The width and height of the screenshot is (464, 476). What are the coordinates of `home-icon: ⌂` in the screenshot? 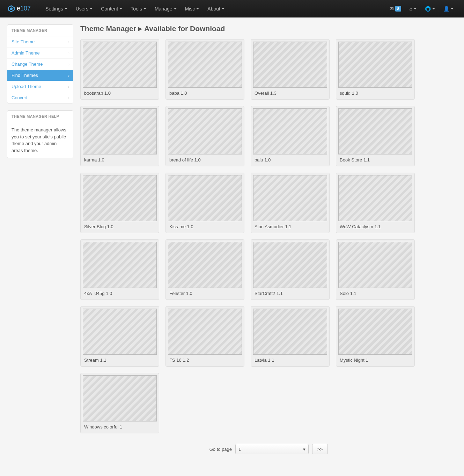 It's located at (411, 9).